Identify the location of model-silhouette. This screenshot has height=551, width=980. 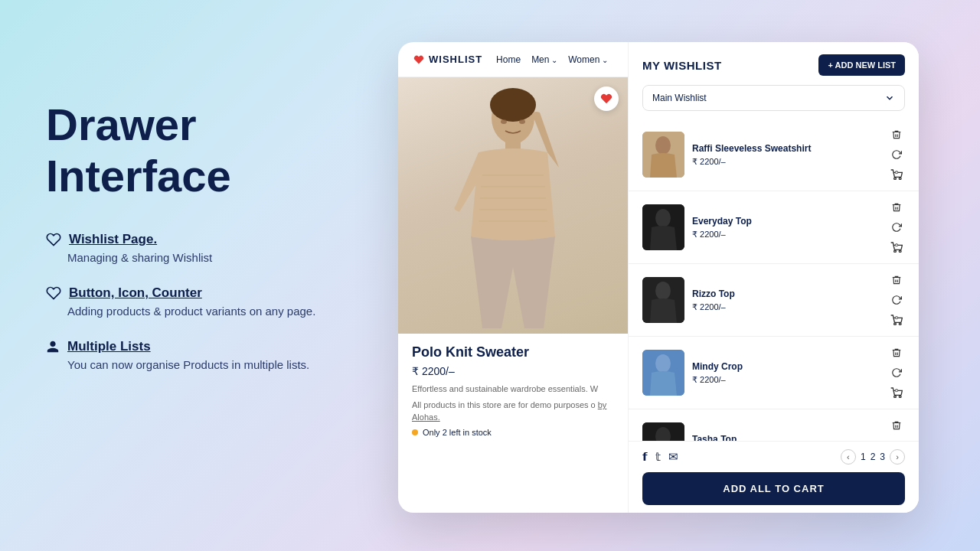
(513, 206).